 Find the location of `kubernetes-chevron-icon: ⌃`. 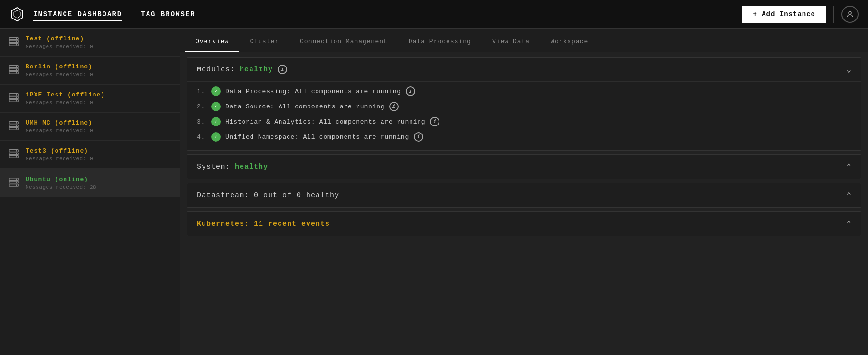

kubernetes-chevron-icon: ⌃ is located at coordinates (849, 224).